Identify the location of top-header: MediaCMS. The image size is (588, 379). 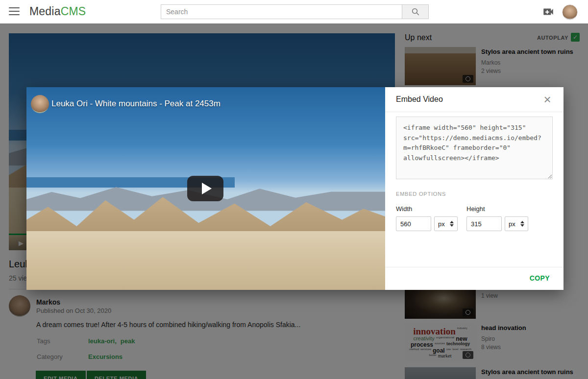
(294, 12).